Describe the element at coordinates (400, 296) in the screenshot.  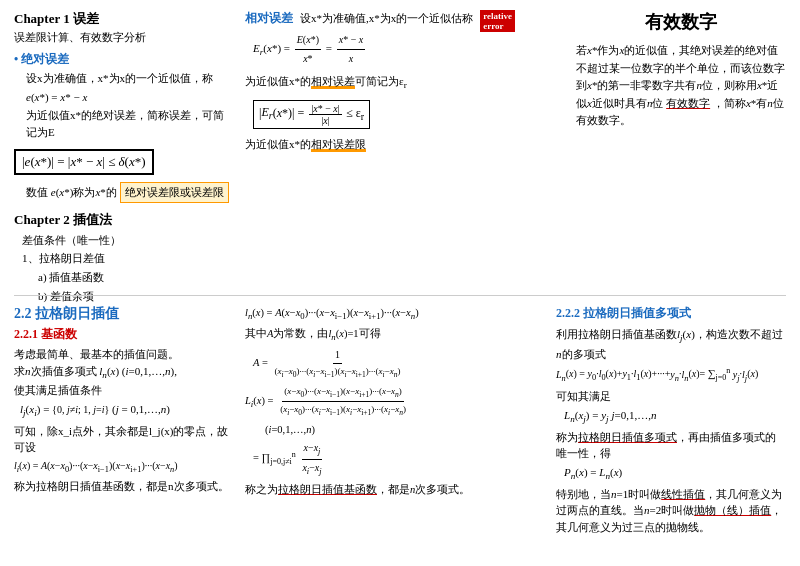
I see `horizontal-divider` at that location.